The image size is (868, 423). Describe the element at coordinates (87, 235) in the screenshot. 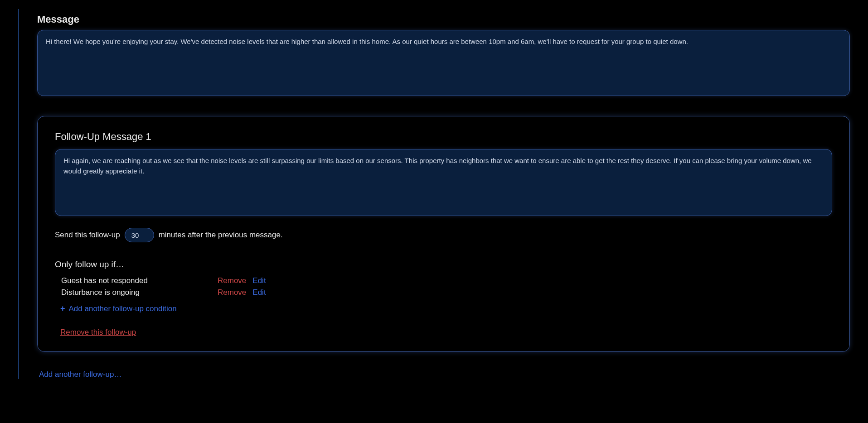

I see `timing-prefix: Send this follow-up` at that location.